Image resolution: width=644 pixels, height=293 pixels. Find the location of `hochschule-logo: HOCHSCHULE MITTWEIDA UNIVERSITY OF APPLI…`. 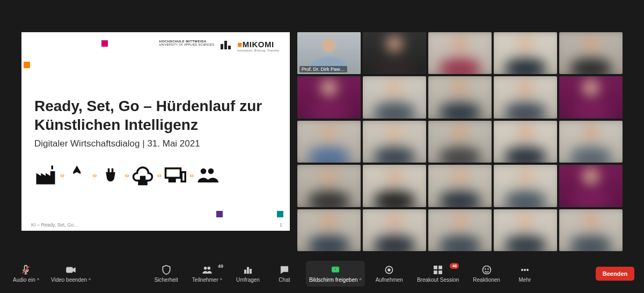

hochschule-logo: HOCHSCHULE MITTWEIDA UNIVERSITY OF APPLI… is located at coordinates (187, 43).